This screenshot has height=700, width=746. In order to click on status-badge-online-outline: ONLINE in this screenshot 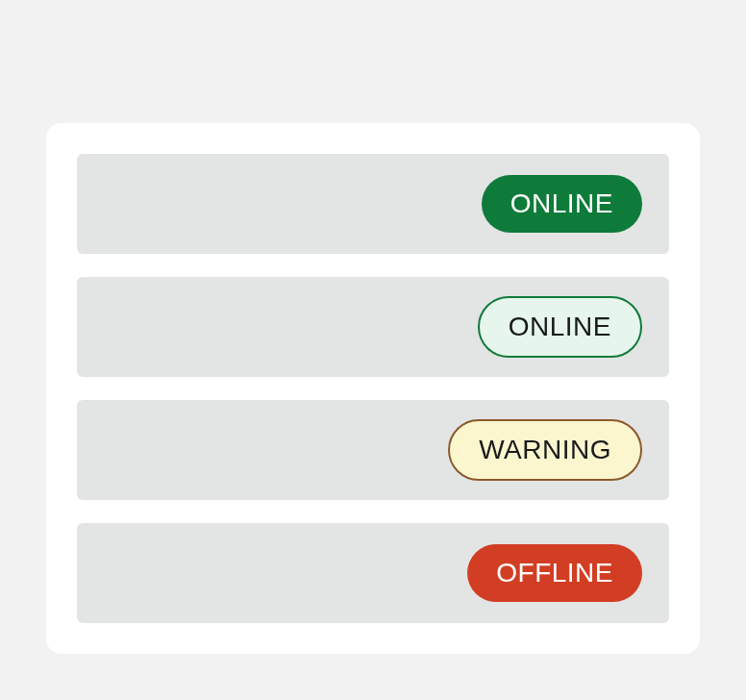, I will do `click(560, 327)`.